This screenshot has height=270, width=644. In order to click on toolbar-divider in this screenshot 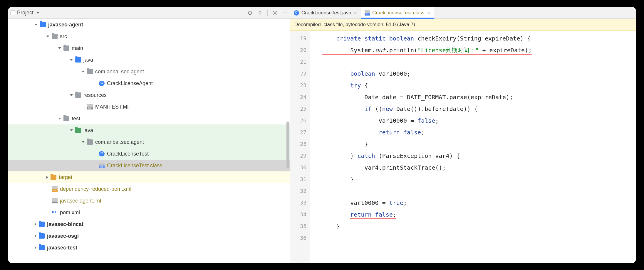, I will do `click(267, 13)`.